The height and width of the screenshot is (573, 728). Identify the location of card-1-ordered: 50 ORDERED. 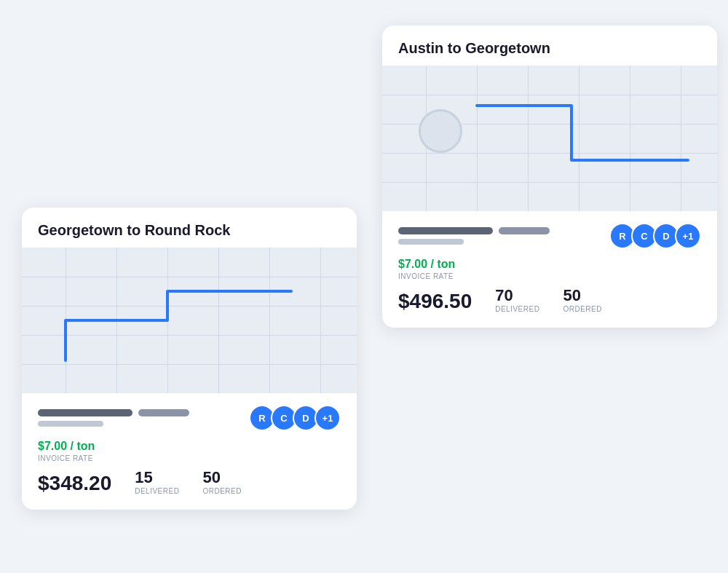
(222, 482).